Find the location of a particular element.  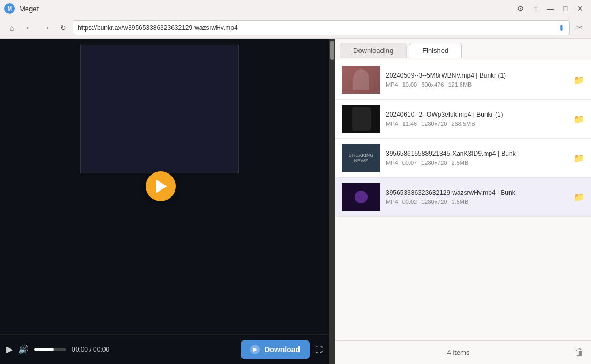

url-text: https://bunkr.ax/v/395653386323632129-wa… is located at coordinates (318, 28).